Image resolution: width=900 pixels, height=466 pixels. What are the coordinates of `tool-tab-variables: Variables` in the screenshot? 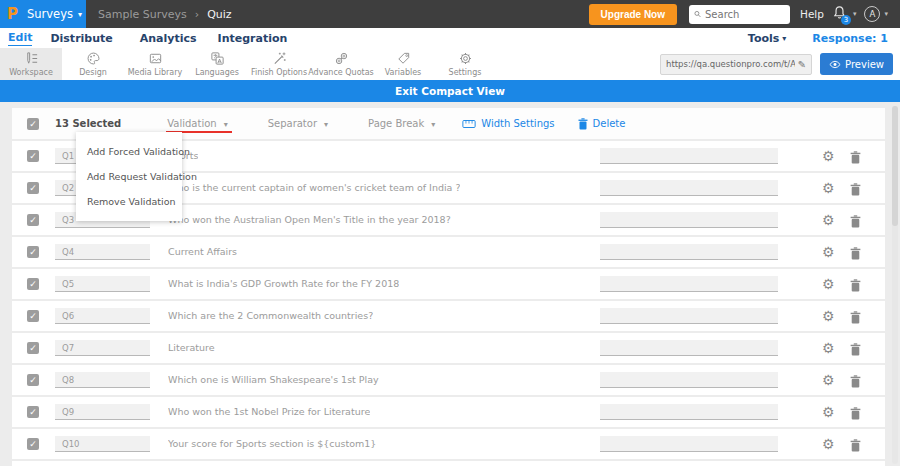 It's located at (403, 64).